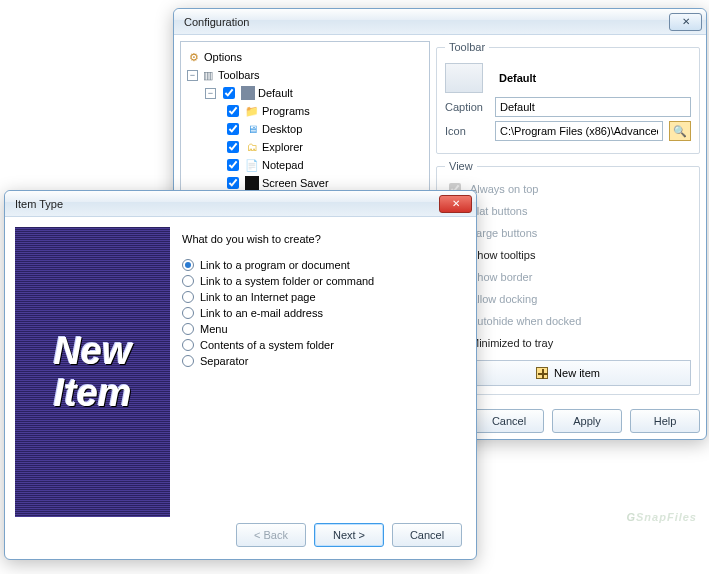 This screenshot has width=709, height=574. What do you see at coordinates (258, 297) in the screenshot?
I see `item-type-label: Link to an Internet page` at bounding box center [258, 297].